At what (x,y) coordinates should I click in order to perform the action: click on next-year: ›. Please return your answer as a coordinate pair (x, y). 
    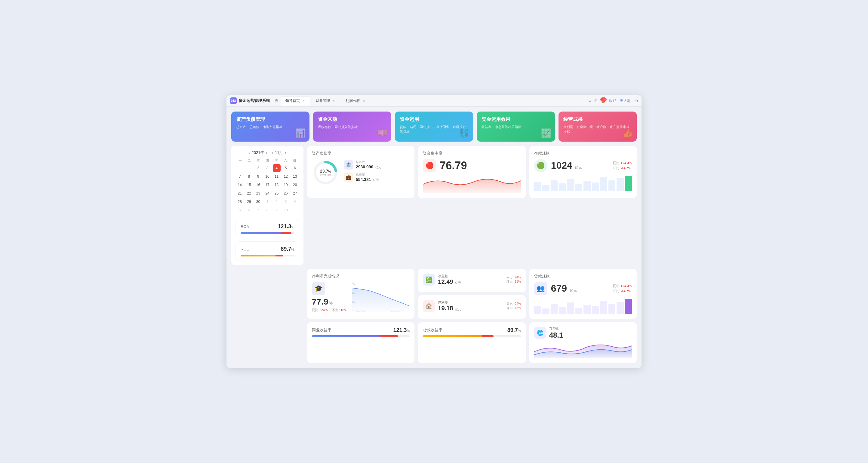
    Looking at the image, I should click on (267, 153).